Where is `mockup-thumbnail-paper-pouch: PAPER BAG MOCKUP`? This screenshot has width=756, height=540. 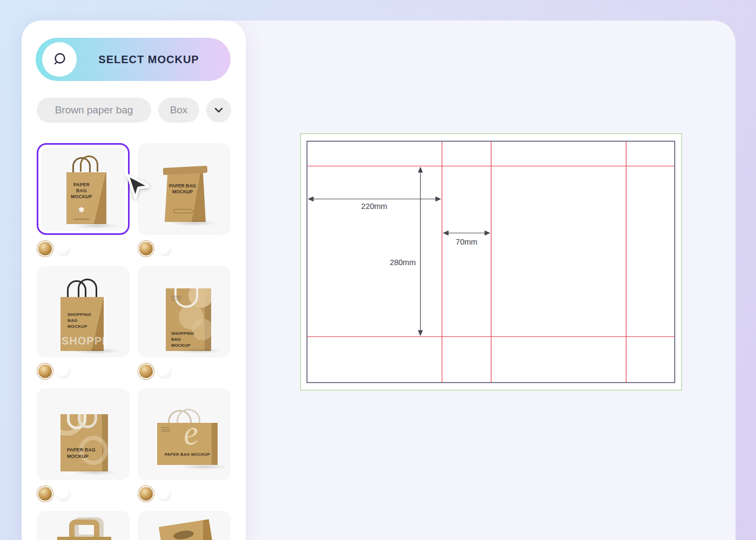 mockup-thumbnail-paper-pouch: PAPER BAG MOCKUP is located at coordinates (184, 204).